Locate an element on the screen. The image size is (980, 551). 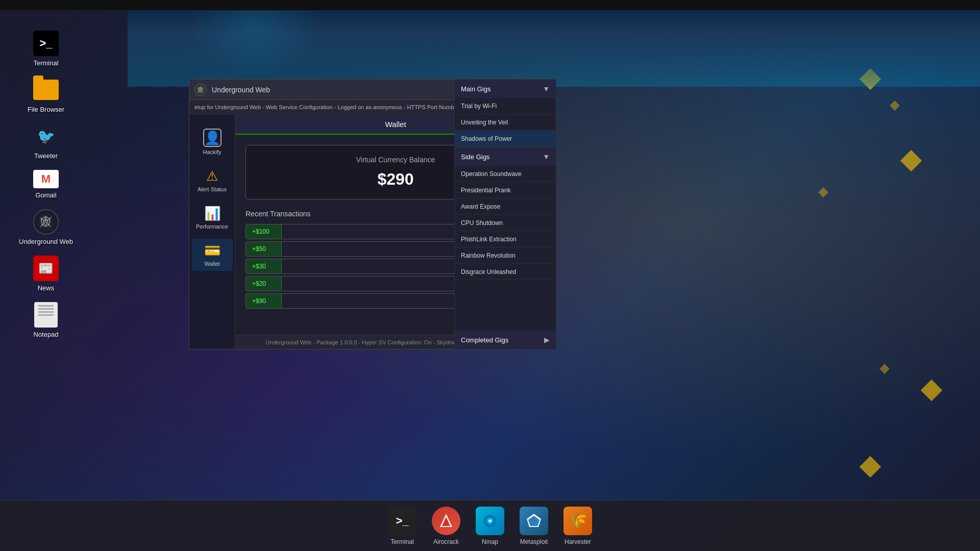
taskbar-app-metasploit: Metasploit is located at coordinates (534, 526).